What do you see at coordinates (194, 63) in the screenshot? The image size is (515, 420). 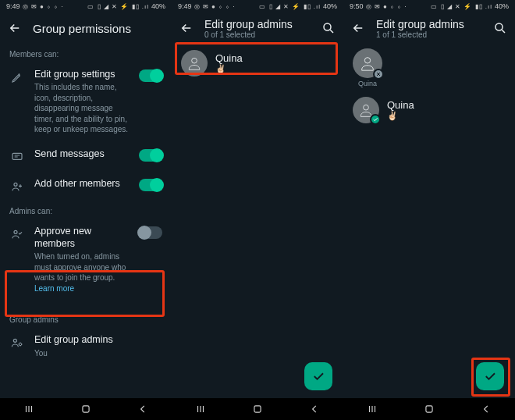 I see `avatar` at bounding box center [194, 63].